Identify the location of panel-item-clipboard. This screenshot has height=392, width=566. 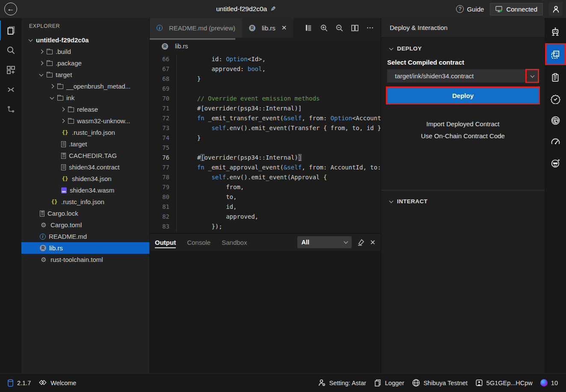
(555, 77).